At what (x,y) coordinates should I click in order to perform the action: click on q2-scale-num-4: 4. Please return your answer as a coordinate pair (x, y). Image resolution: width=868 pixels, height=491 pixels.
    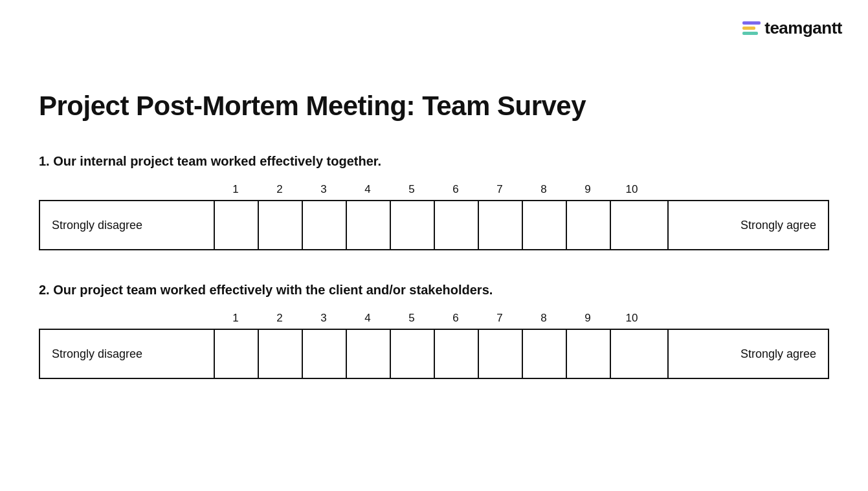
    Looking at the image, I should click on (368, 318).